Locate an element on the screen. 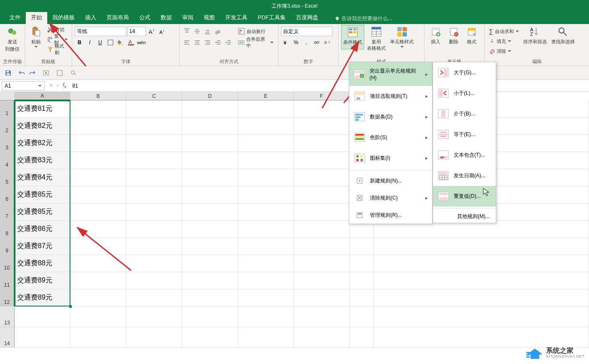 The image size is (589, 364). insert-cells-button: 插入 is located at coordinates (436, 35).